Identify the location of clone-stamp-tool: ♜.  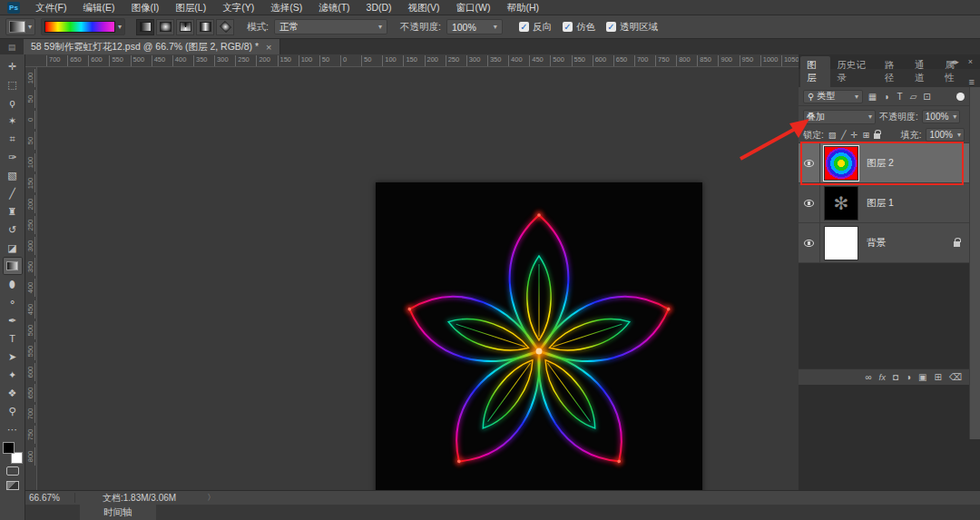
(13, 211).